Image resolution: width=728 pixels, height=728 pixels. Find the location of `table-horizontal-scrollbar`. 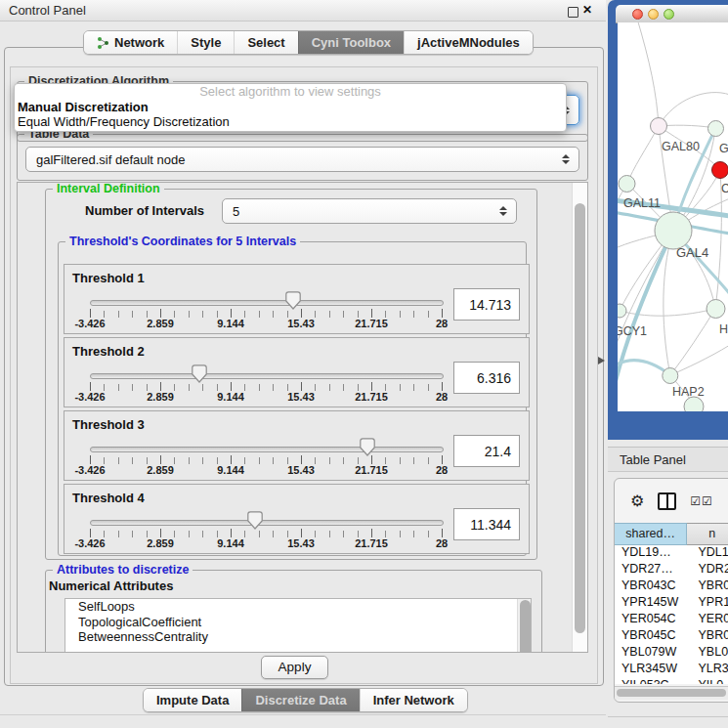

table-horizontal-scrollbar is located at coordinates (671, 693).